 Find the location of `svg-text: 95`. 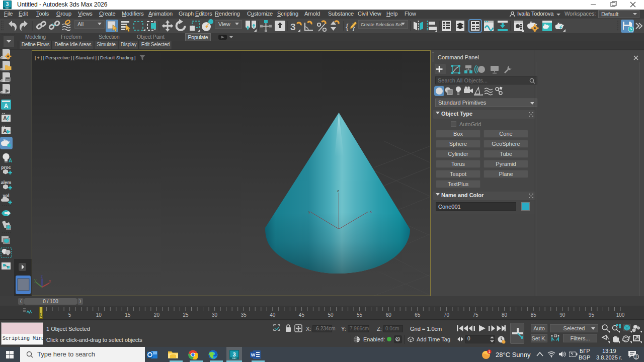

svg-text: 95 is located at coordinates (592, 315).